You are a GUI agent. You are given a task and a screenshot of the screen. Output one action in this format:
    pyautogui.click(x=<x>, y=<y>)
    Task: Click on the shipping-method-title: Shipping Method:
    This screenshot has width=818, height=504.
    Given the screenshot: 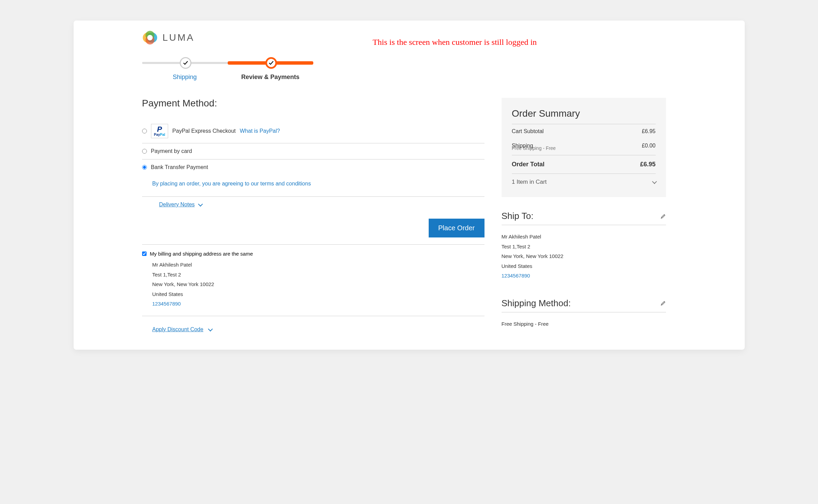 What is the action you would take?
    pyautogui.click(x=536, y=303)
    